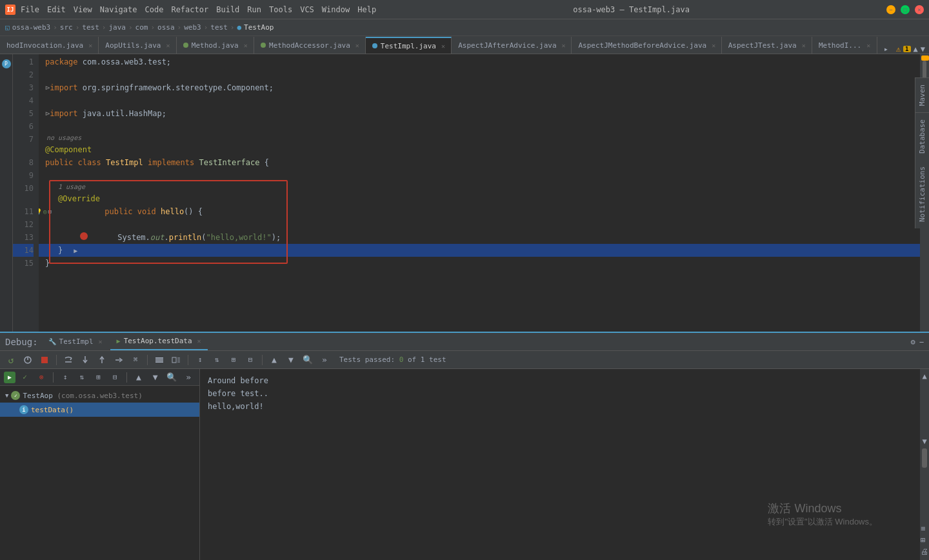 Image resolution: width=929 pixels, height=560 pixels. I want to click on tab-method: Method.java ✕, so click(215, 45).